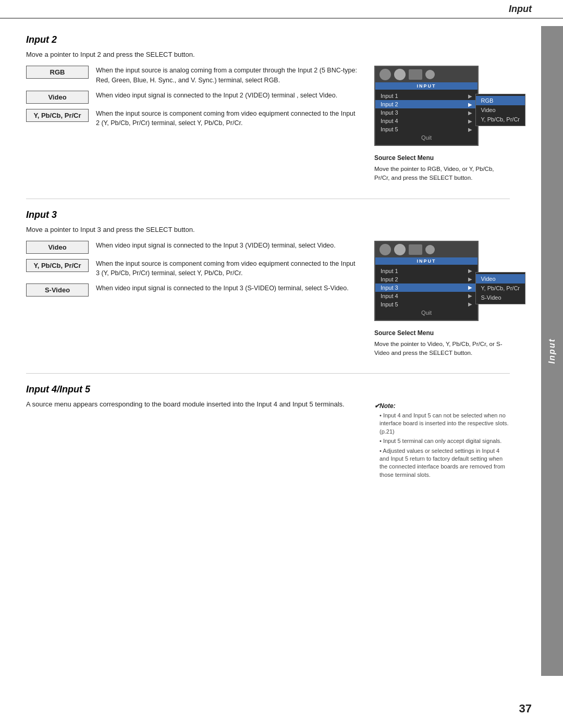 The height and width of the screenshot is (728, 563). What do you see at coordinates (442, 333) in the screenshot?
I see `source-select-label-3: Source Select Menu` at bounding box center [442, 333].